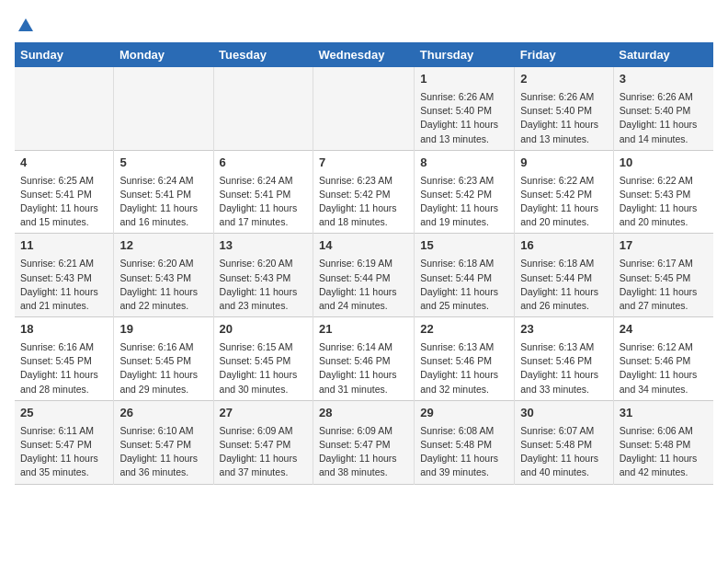  I want to click on day-number: 27, so click(263, 414).